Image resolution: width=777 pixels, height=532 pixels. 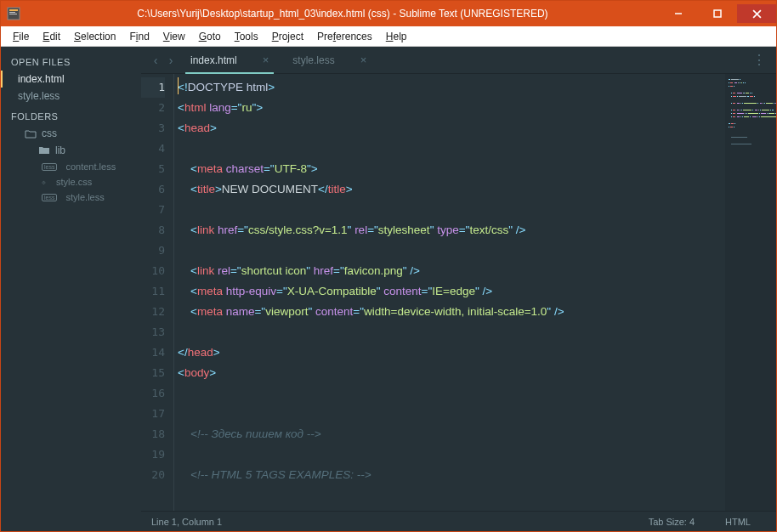 I want to click on status-syntax: HTML, so click(x=738, y=522).